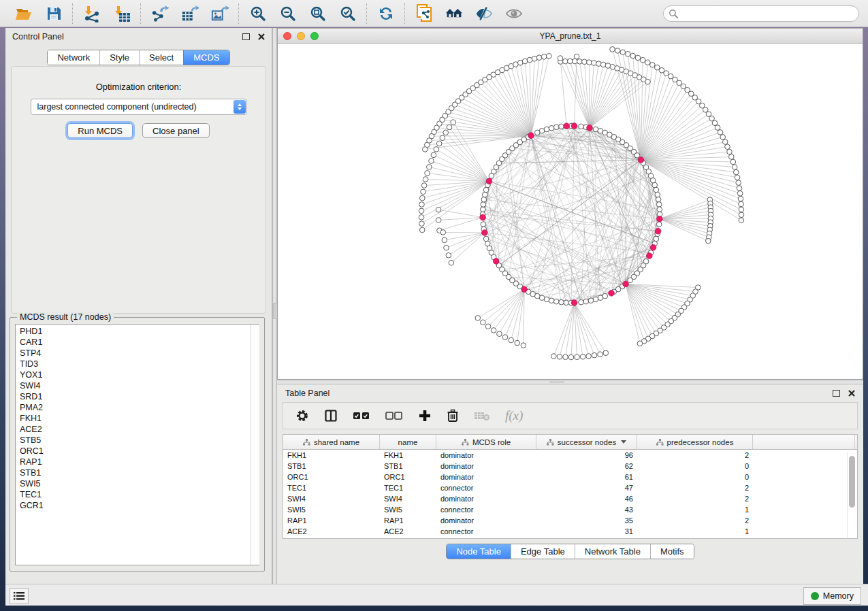 The height and width of the screenshot is (611, 868). What do you see at coordinates (386, 14) in the screenshot?
I see `refresh-layout-icon` at bounding box center [386, 14].